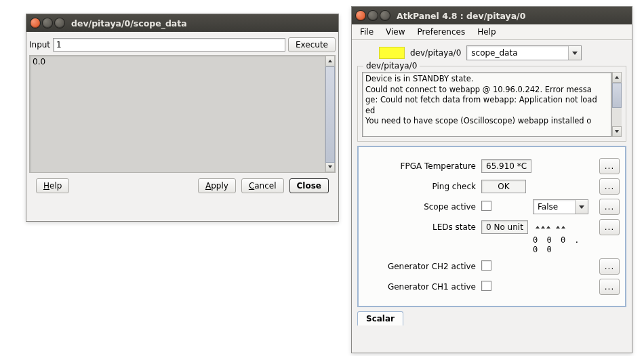  What do you see at coordinates (442, 32) in the screenshot?
I see `menu-preferences: Preferences` at bounding box center [442, 32].